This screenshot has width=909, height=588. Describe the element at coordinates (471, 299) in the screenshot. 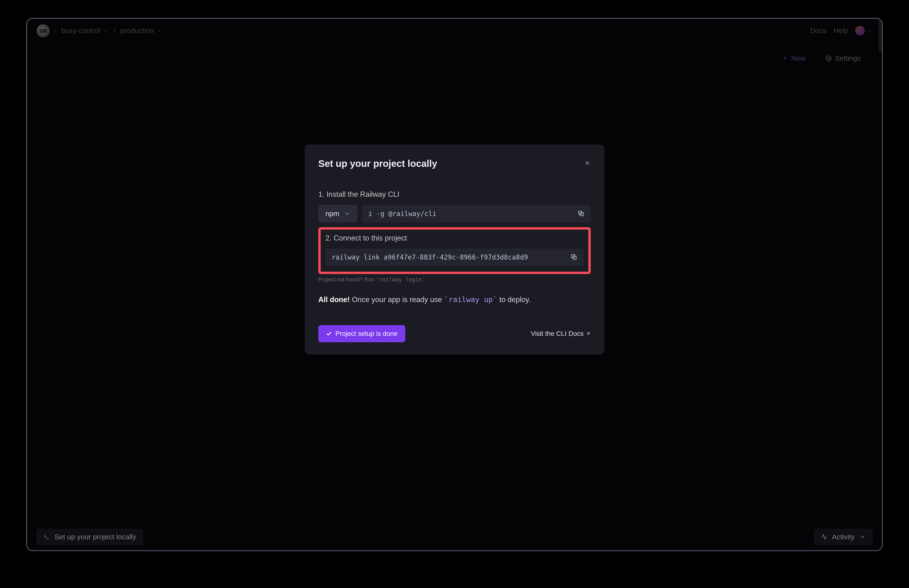

I see `done-cmd: `railway up`` at that location.